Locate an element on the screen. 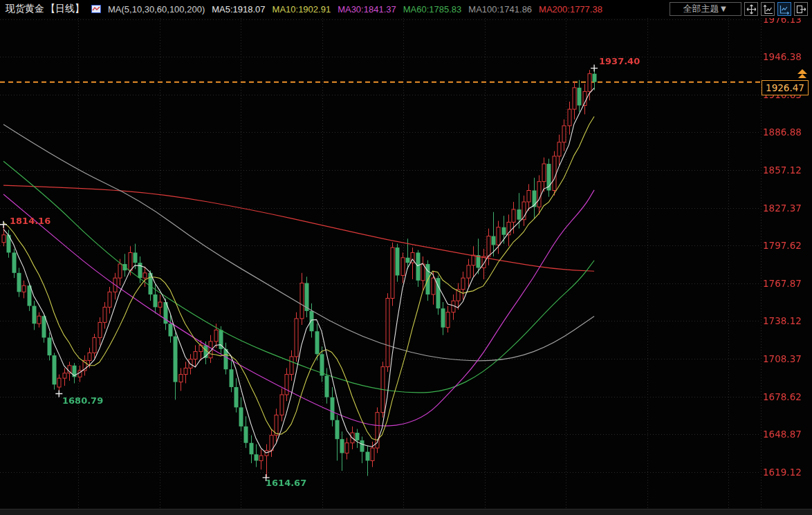 This screenshot has width=812, height=515. axis-price-label: 1648.87 is located at coordinates (782, 434).